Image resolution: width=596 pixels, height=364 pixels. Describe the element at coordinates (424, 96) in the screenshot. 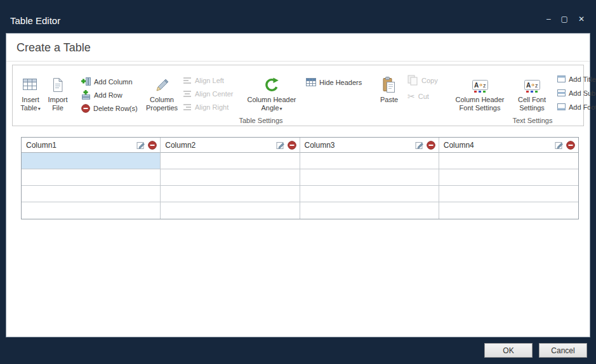

I see `cut-label: Cut` at that location.